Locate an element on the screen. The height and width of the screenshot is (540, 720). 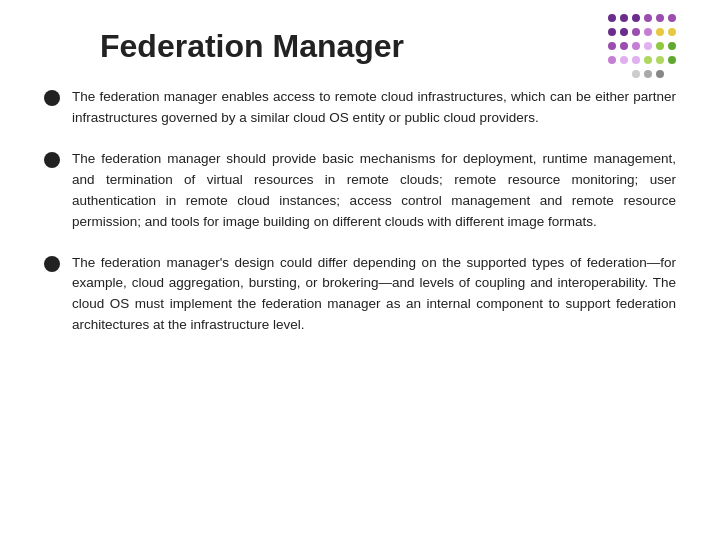
header: Federation Manager is located at coordinates (360, 46).